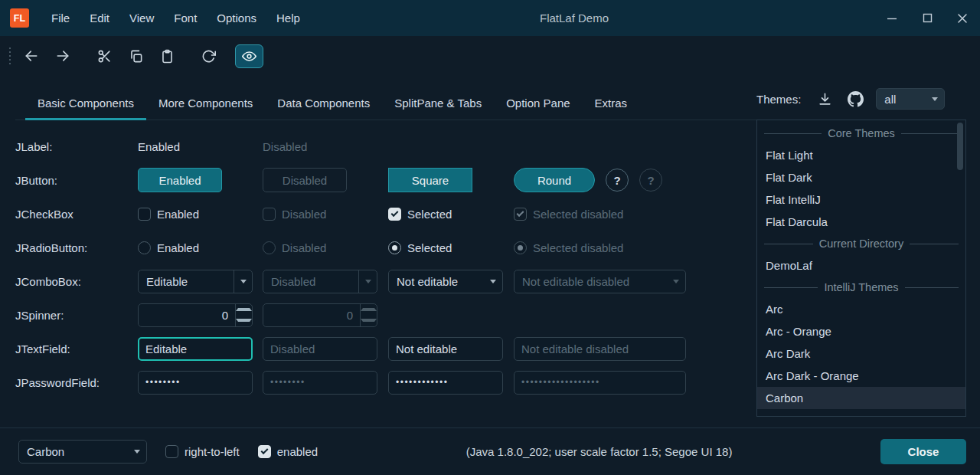 Image resolution: width=980 pixels, height=475 pixels. Describe the element at coordinates (861, 331) in the screenshot. I see `theme-item-arc-orange: Arc - Orange` at that location.